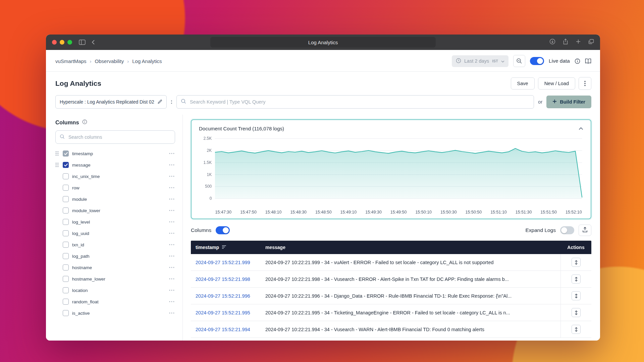 Image resolution: width=644 pixels, height=362 pixels. What do you see at coordinates (323, 42) in the screenshot?
I see `address-bar-title: Log Analytics` at bounding box center [323, 42].